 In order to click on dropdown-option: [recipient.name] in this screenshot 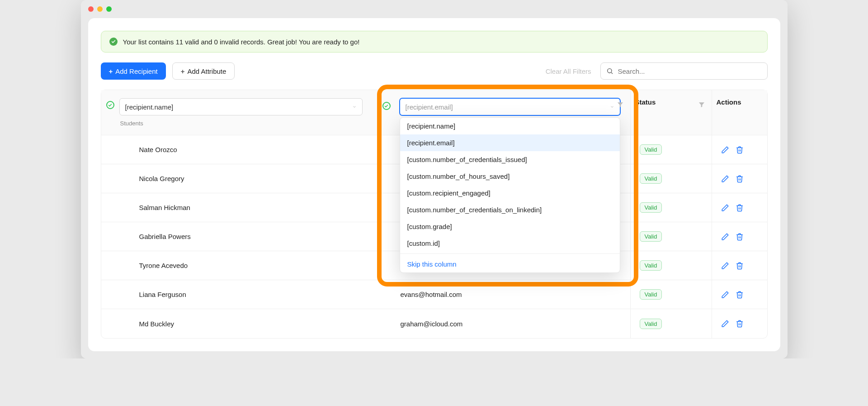, I will do `click(510, 126)`.